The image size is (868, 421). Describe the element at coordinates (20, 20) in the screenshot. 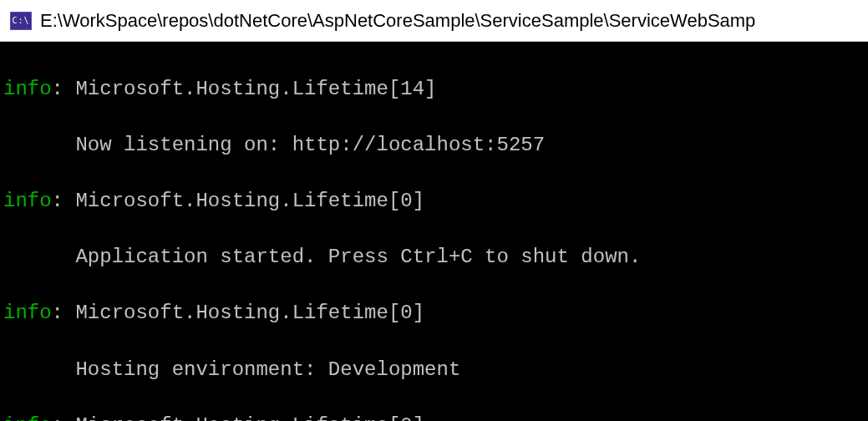

I see `console-icon-text: C:\` at that location.